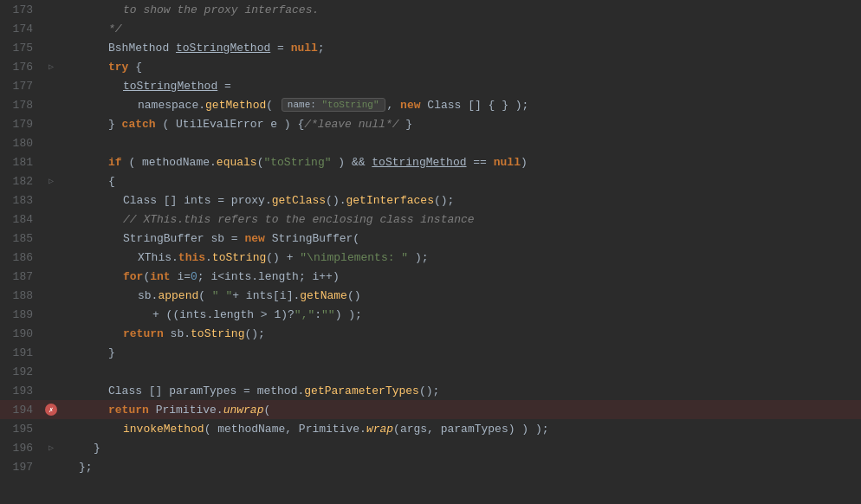 This screenshot has height=504, width=861. I want to click on method-token: getInterfaces, so click(390, 201).